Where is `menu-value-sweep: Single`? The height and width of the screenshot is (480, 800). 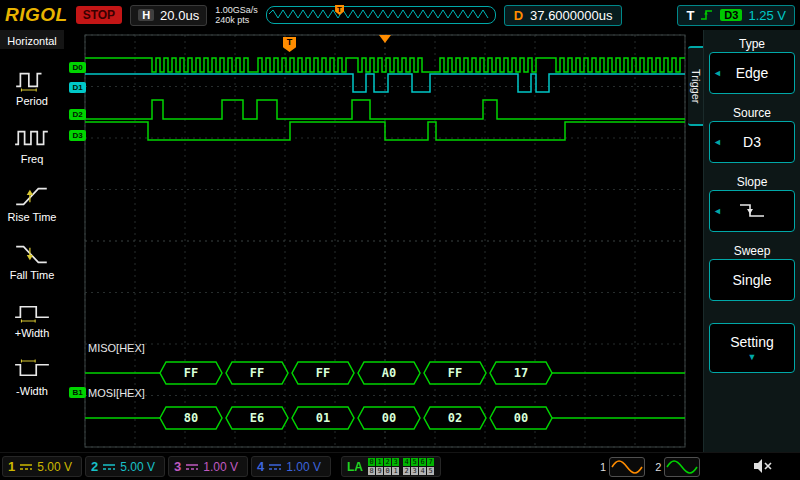
menu-value-sweep: Single is located at coordinates (752, 280).